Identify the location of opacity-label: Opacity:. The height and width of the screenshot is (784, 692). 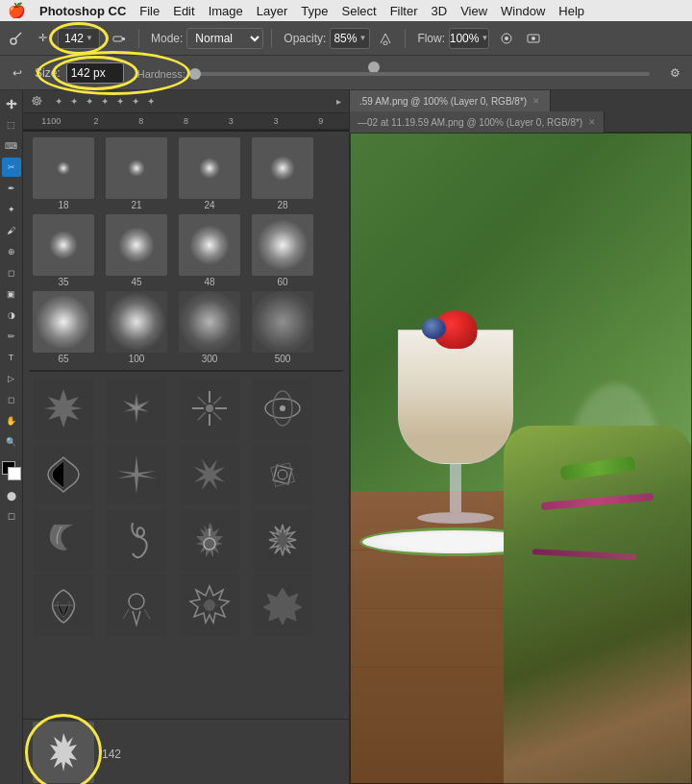
(305, 38).